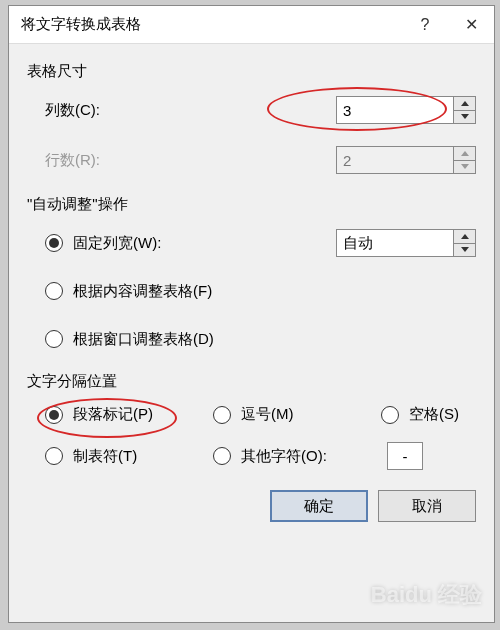 The width and height of the screenshot is (500, 630). What do you see at coordinates (293, 414) in the screenshot?
I see `comma-item: 逗号(M)` at bounding box center [293, 414].